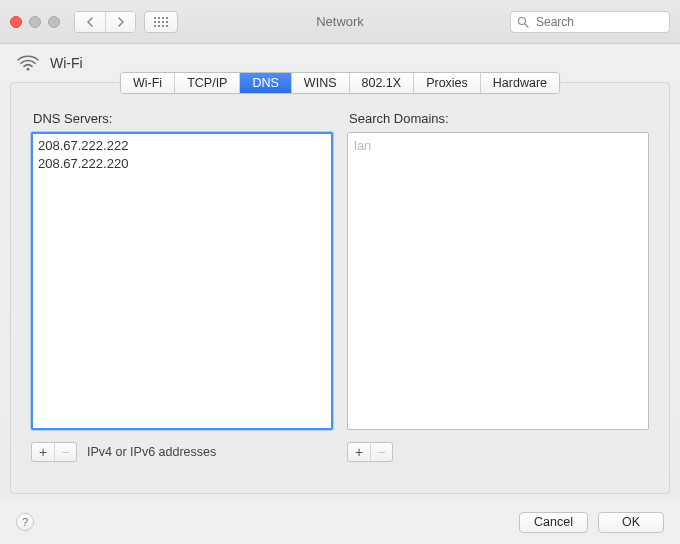  What do you see at coordinates (554, 522) in the screenshot?
I see `cancel-button: Cancel` at bounding box center [554, 522].